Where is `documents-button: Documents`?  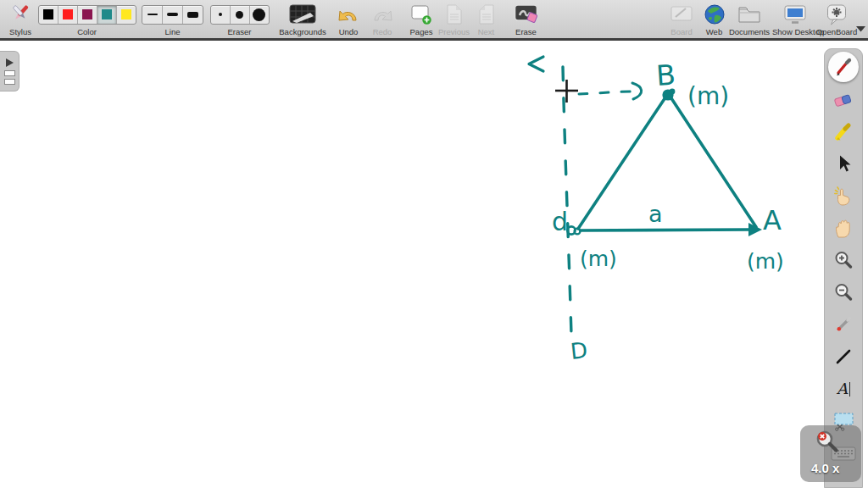
documents-button: Documents is located at coordinates (749, 19).